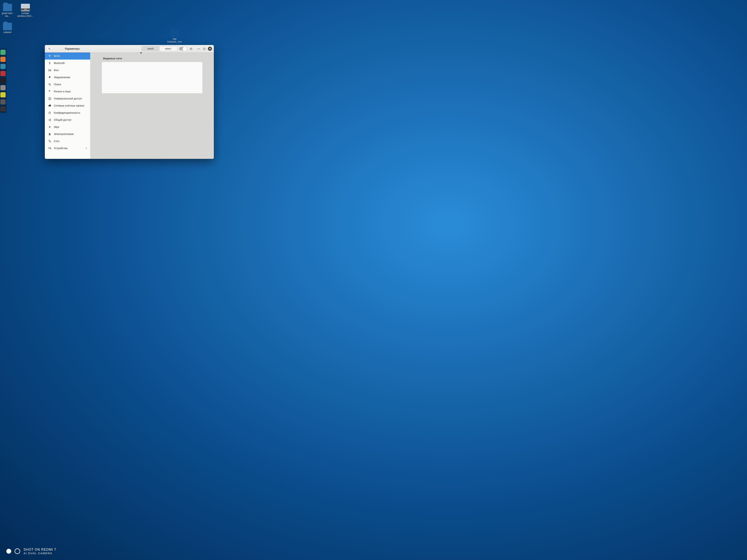  I want to click on sidebar-item-region: Регион и язык, so click(68, 91).